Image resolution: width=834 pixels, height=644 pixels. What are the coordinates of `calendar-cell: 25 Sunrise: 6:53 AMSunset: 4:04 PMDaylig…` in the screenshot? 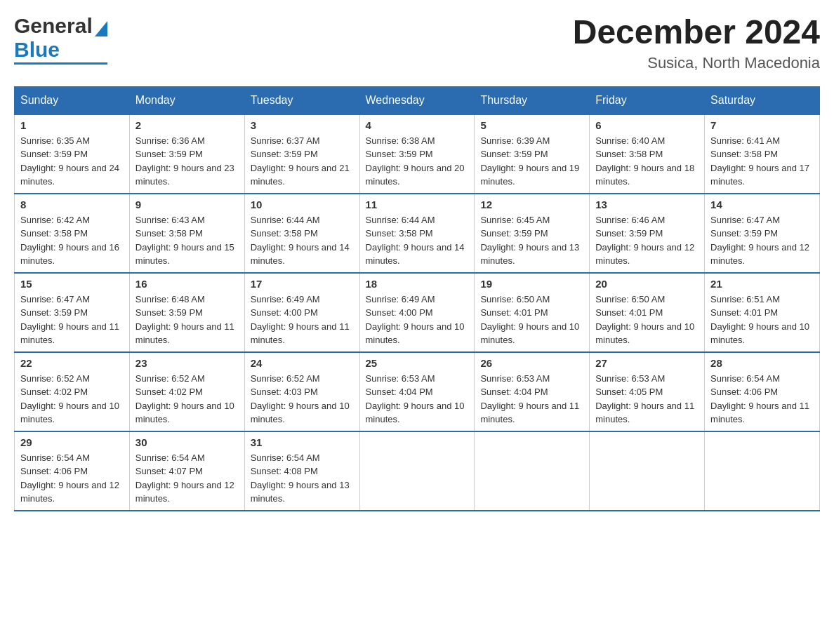 It's located at (417, 391).